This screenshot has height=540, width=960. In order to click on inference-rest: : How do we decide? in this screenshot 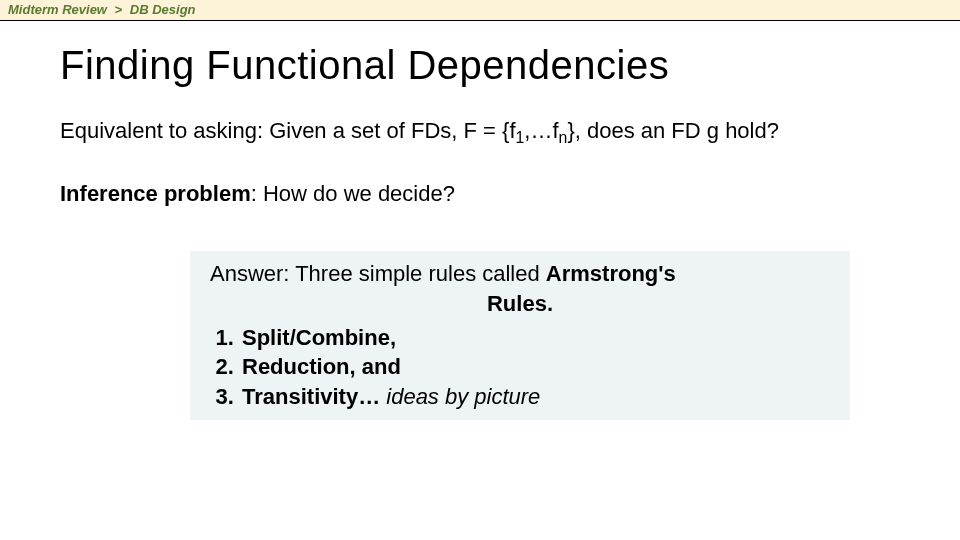, I will do `click(353, 194)`.